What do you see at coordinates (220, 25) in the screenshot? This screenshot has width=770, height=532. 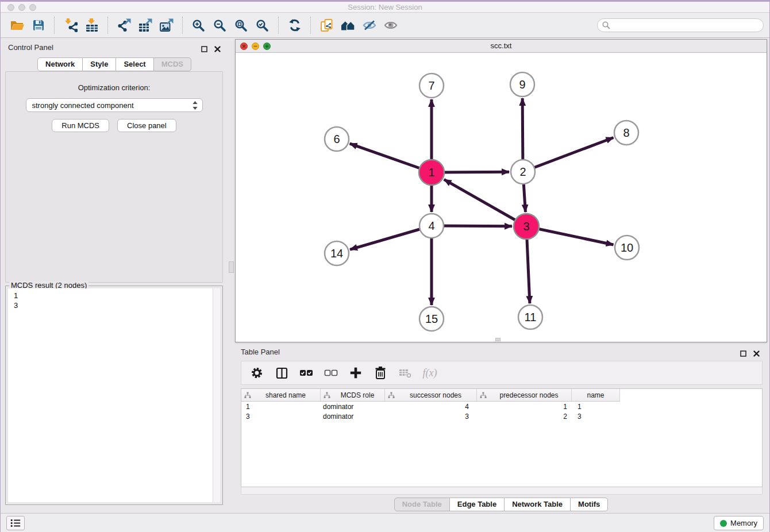 I see `zoom-out-icon` at bounding box center [220, 25].